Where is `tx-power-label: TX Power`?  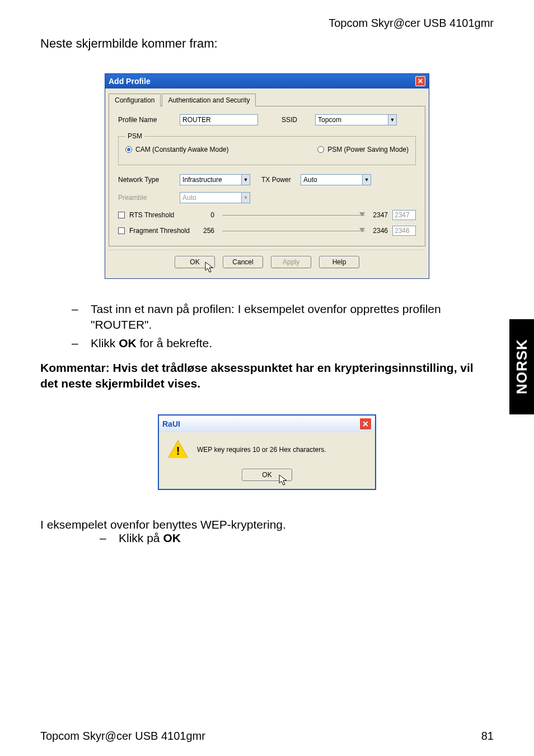
tx-power-label: TX Power is located at coordinates (281, 180).